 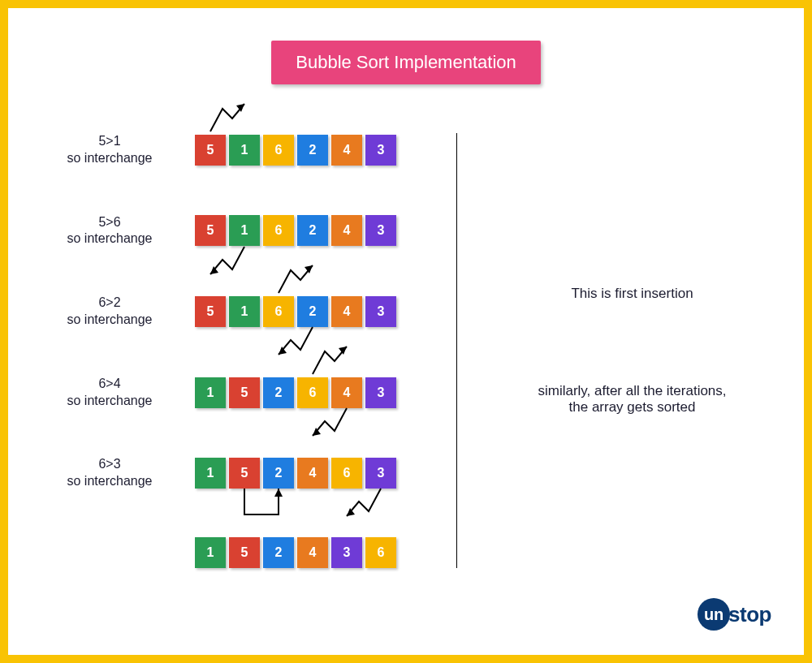 What do you see at coordinates (109, 141) in the screenshot?
I see `step-comparison: 5>1` at bounding box center [109, 141].